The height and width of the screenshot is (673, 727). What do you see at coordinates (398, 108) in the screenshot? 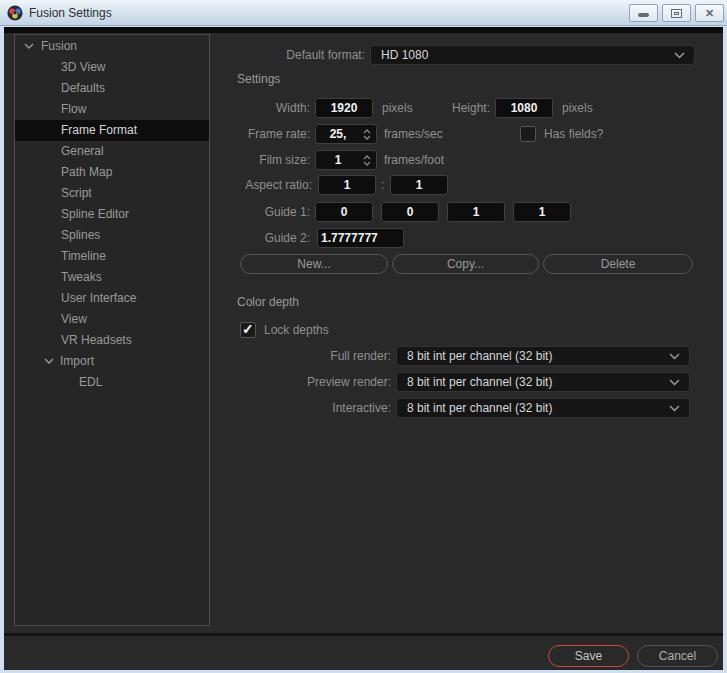
I see `width-unit: pixels` at bounding box center [398, 108].